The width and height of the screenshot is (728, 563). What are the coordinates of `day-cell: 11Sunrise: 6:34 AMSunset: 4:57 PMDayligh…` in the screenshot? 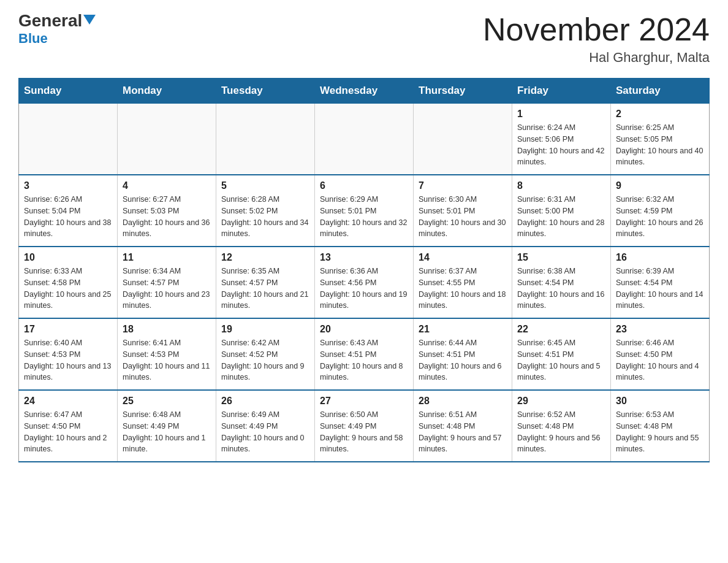 It's located at (167, 282).